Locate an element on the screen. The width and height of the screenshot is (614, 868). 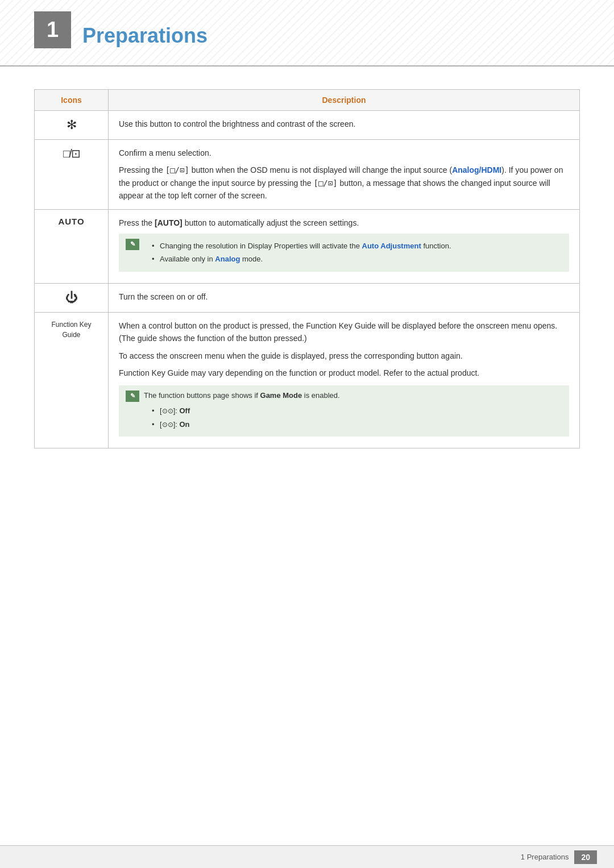
desc-auto: Press the [AUTO] button to automatically… is located at coordinates (344, 223).